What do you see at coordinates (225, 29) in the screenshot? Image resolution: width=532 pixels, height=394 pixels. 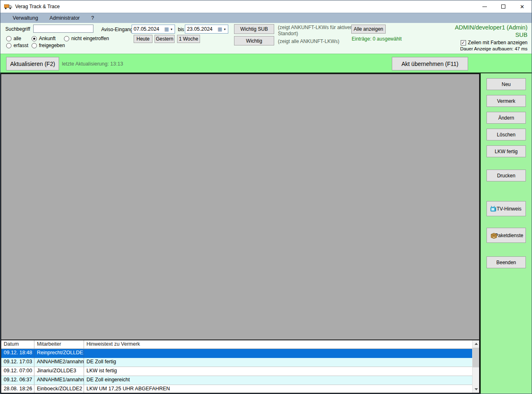 I see `chevron-down-icon: ▼` at bounding box center [225, 29].